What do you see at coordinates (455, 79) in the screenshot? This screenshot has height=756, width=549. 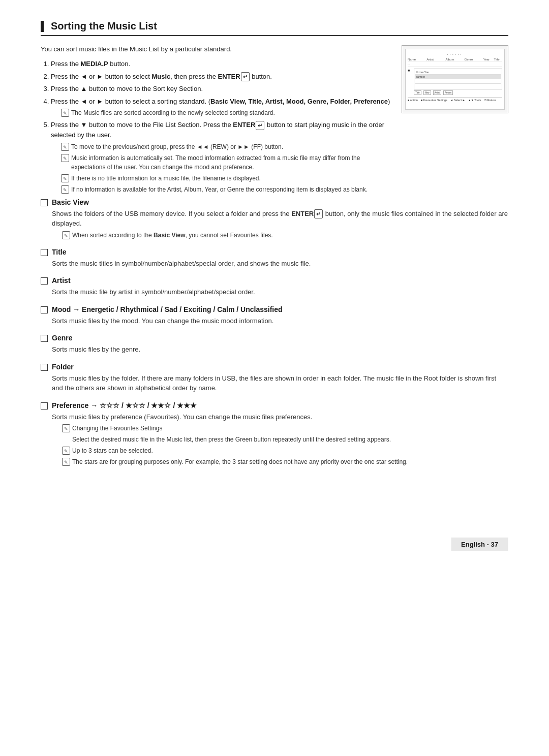 I see `screen-inner: ...... Name Artist Album Genre Year Titl…` at bounding box center [455, 79].